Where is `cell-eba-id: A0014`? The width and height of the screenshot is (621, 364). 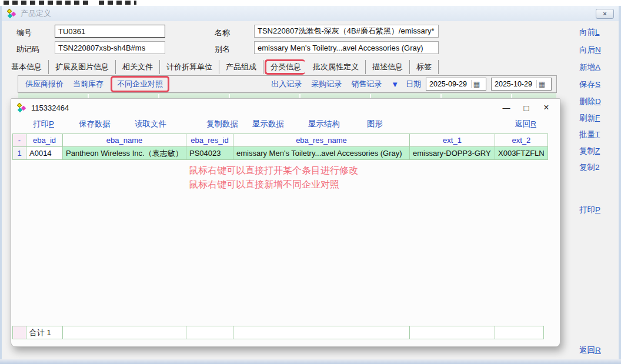 cell-eba-id: A0014 is located at coordinates (45, 153).